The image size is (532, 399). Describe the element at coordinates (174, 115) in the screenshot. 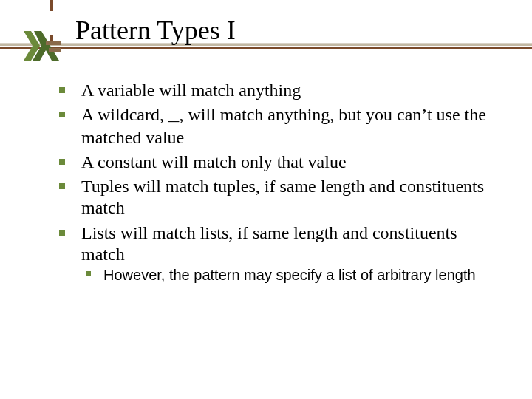

I see `code-underscore: _` at that location.